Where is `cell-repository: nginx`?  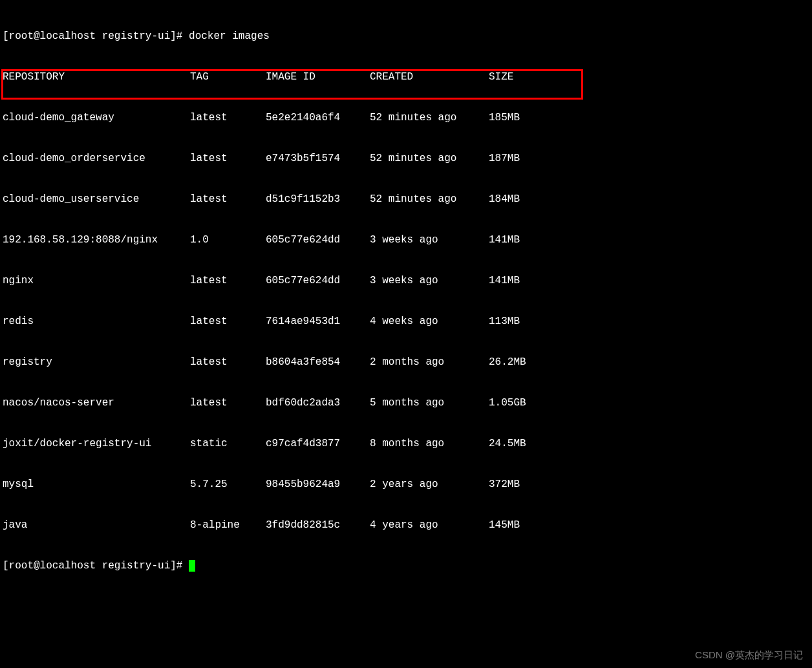 cell-repository: nginx is located at coordinates (96, 281).